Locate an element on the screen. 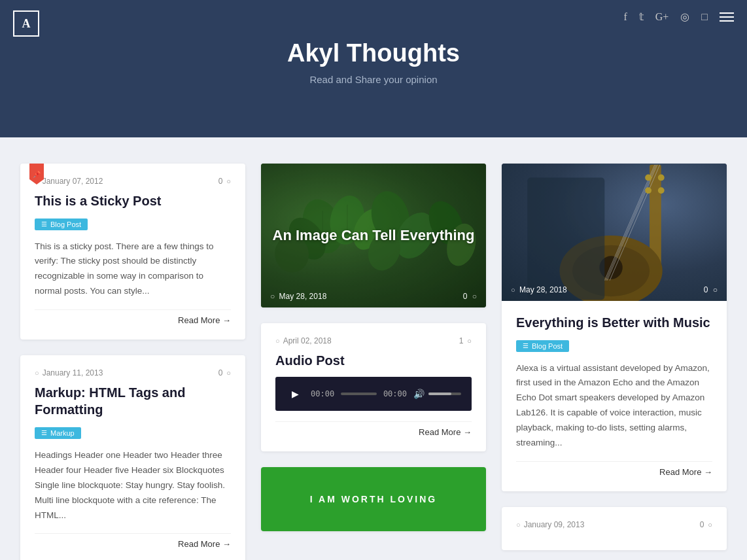 Image resolution: width=747 pixels, height=560 pixels. audio-time-total: 00:00 is located at coordinates (395, 394).